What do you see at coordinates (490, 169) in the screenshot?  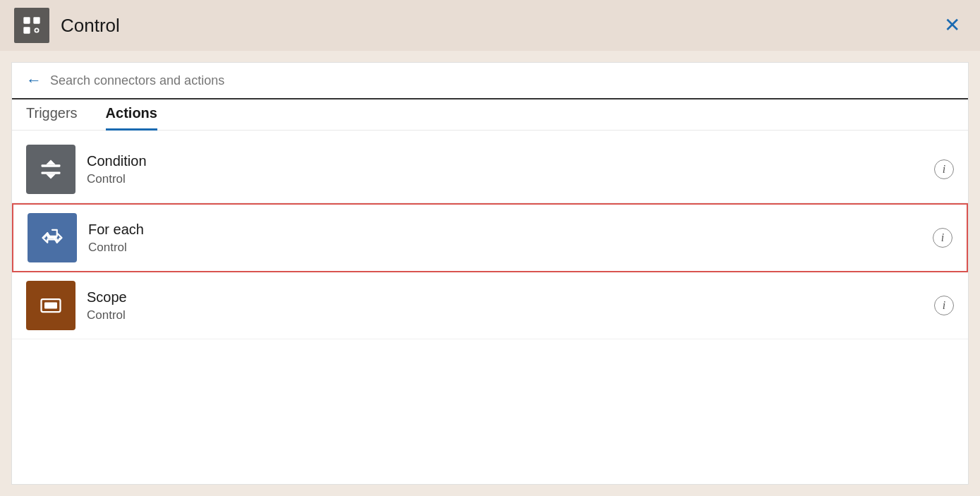 I see `action-item-condition: Condition Control i` at bounding box center [490, 169].